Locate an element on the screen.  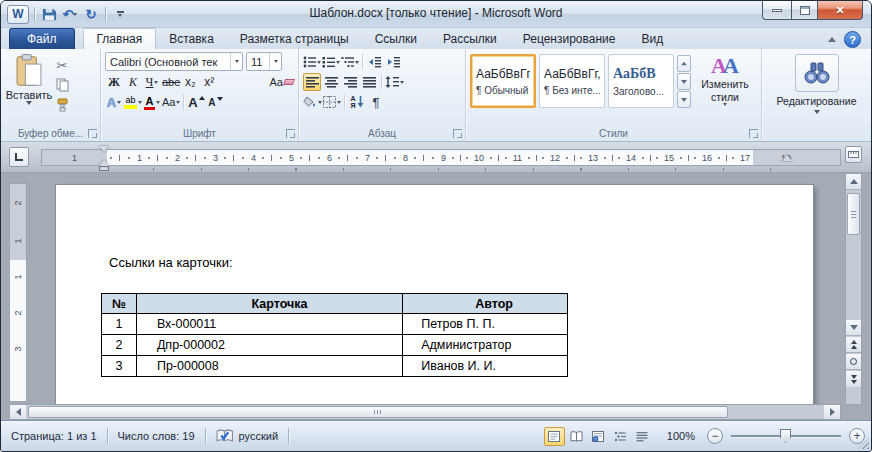
table-cell: Администратор is located at coordinates (486, 346).